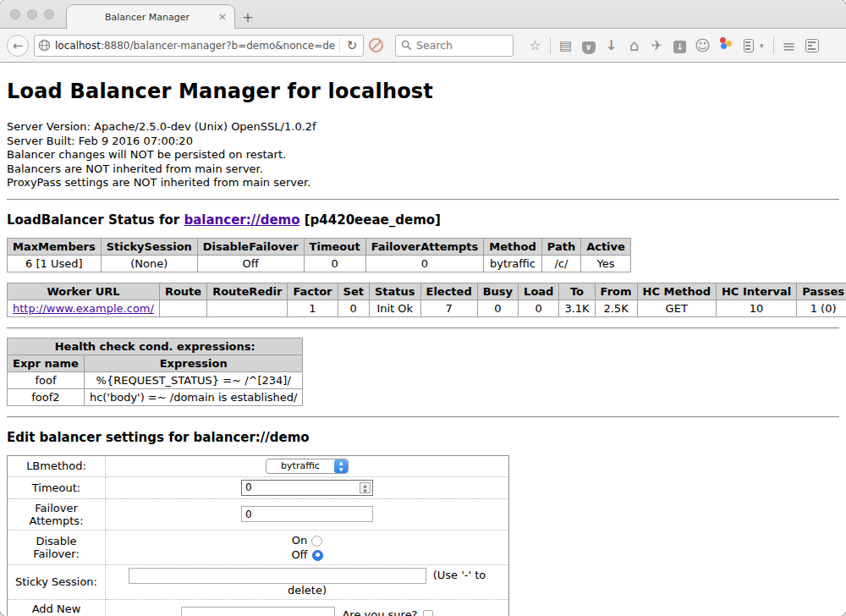 The width and height of the screenshot is (846, 616). Describe the element at coordinates (423, 437) in the screenshot. I see `edit-settings-heading: Edit balancer settings for balancer://de…` at that location.